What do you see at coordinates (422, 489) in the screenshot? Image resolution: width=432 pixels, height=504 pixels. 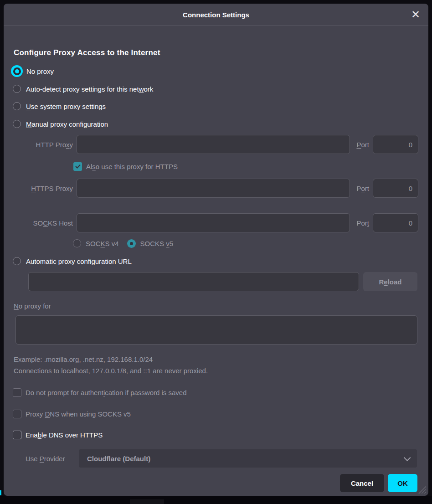 I see `resize-grip` at bounding box center [422, 489].